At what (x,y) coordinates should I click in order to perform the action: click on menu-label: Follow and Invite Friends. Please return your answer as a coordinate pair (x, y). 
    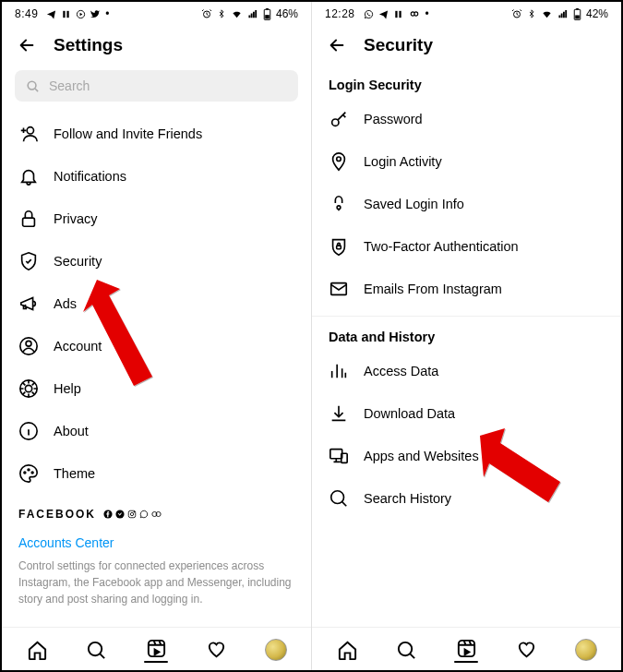
    Looking at the image, I should click on (174, 134).